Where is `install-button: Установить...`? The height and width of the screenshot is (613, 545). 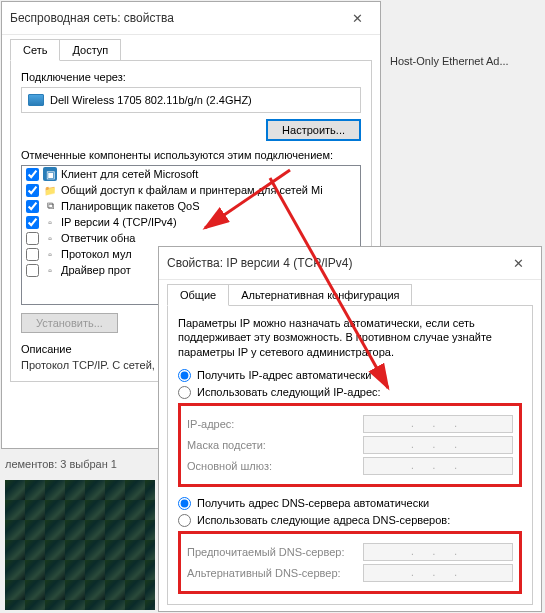
install-button: Установить... is located at coordinates (70, 323).